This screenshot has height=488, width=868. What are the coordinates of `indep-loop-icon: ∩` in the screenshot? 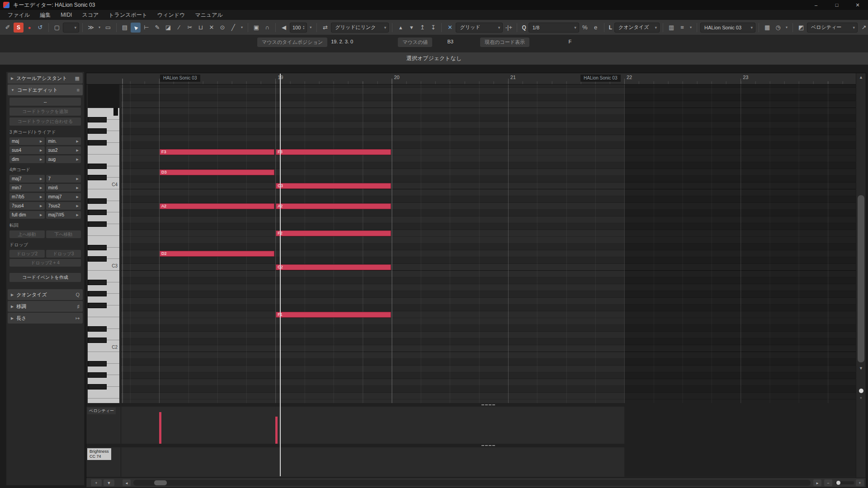 It's located at (267, 28).